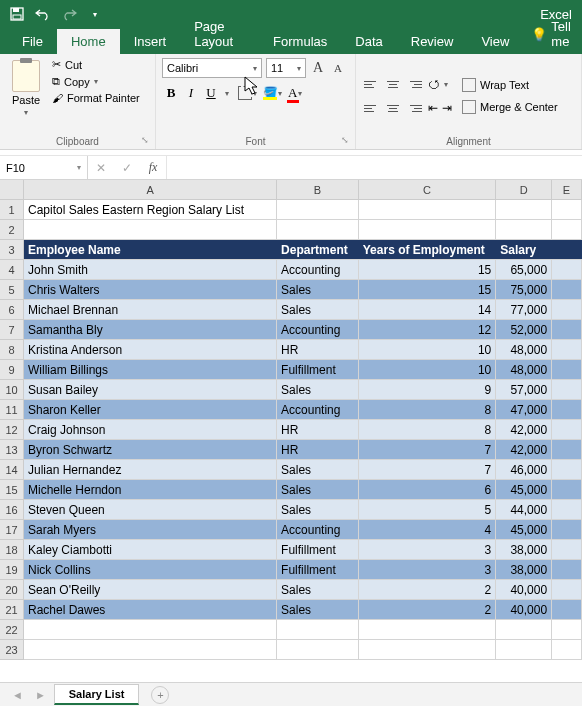 The width and height of the screenshot is (582, 719). I want to click on align-left-button, so click(371, 108).